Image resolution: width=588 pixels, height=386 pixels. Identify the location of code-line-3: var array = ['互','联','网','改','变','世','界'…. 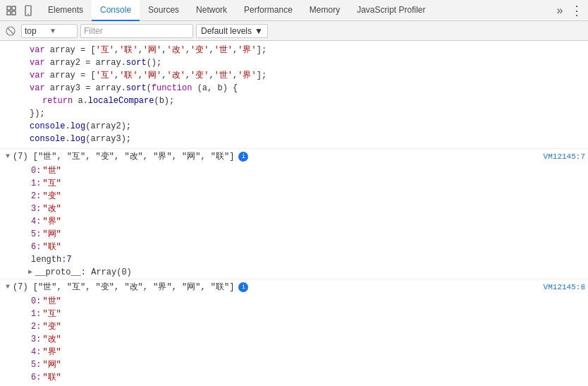
(294, 76).